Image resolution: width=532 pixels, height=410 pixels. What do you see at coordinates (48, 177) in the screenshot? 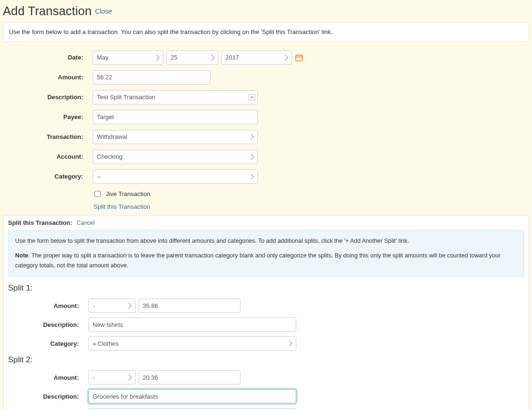
I see `category-label: Category:` at bounding box center [48, 177].